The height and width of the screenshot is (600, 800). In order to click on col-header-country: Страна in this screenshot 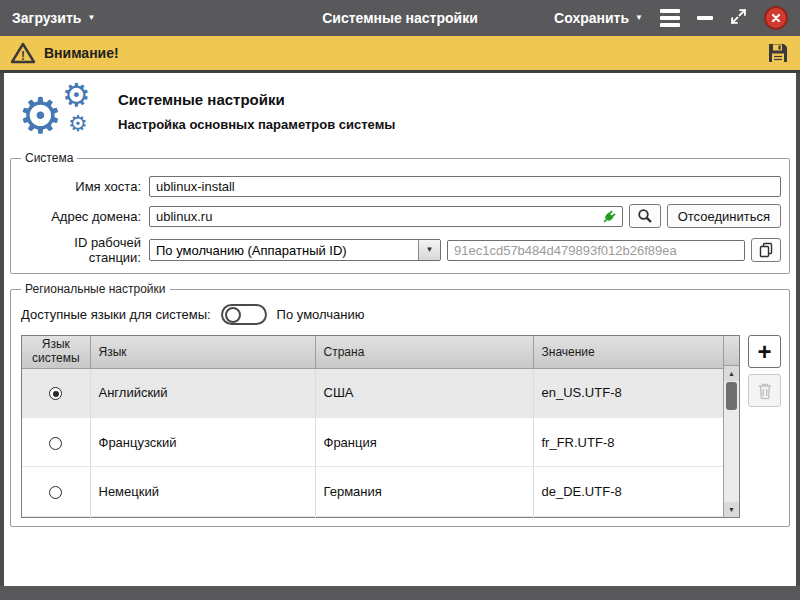, I will do `click(424, 352)`.